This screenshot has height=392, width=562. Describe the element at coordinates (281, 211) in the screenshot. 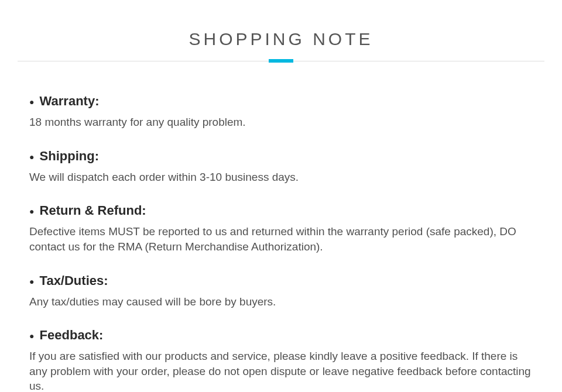

I see `note-heading-return: ● Return & Refund:` at that location.